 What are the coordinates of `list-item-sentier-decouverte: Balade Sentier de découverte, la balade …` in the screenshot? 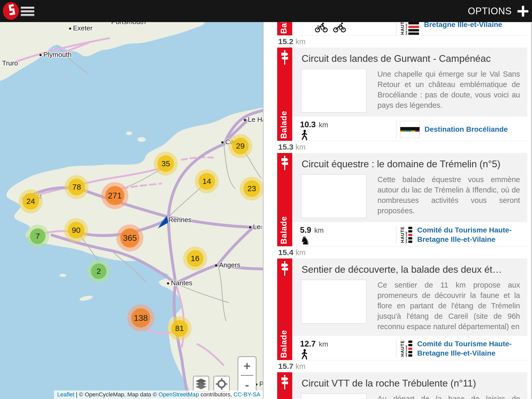 It's located at (402, 309).